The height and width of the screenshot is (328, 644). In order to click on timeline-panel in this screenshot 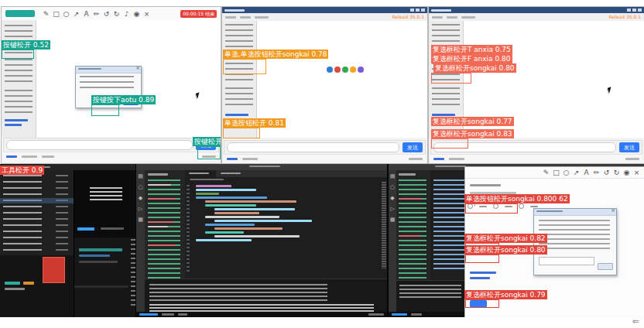, I will do `click(105, 277)`.